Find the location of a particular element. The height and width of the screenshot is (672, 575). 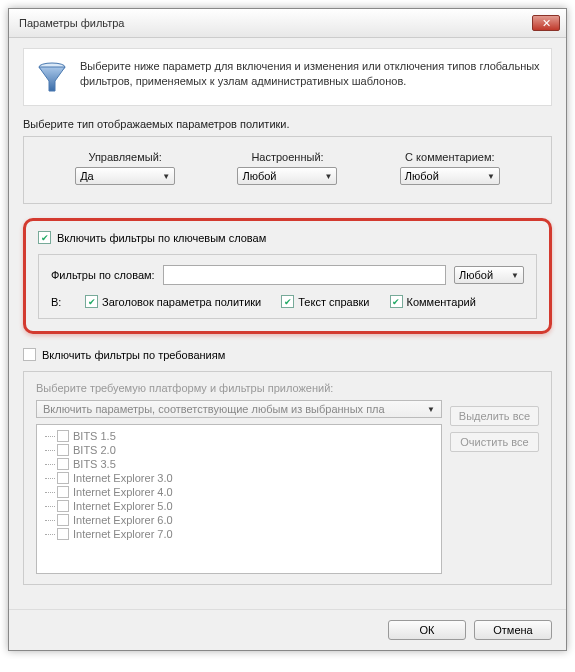

clear-all-button: Очистить все is located at coordinates (494, 442).